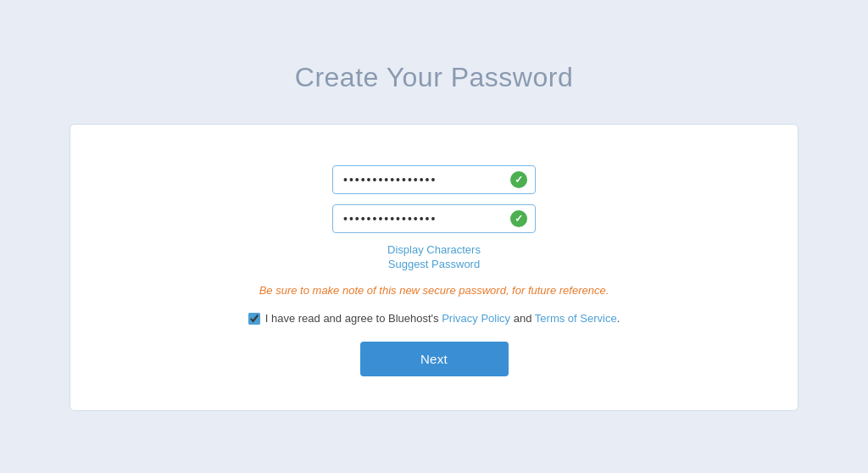 Image resolution: width=868 pixels, height=473 pixels. I want to click on page-title: Create Your Password, so click(434, 78).